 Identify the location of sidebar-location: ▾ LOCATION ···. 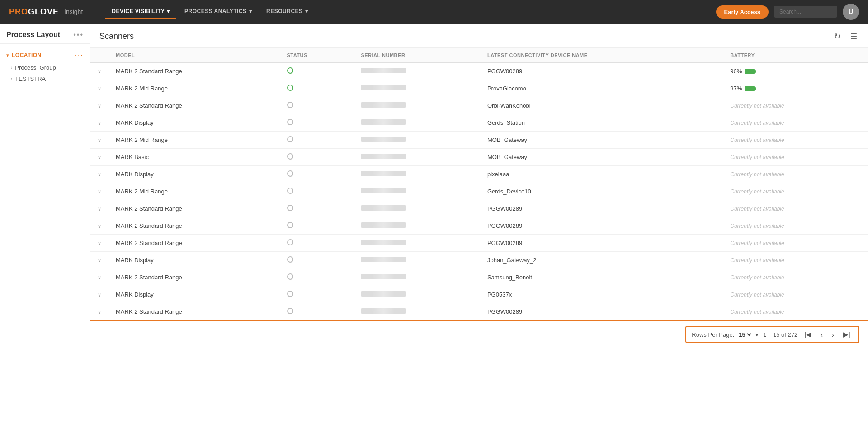
(45, 55).